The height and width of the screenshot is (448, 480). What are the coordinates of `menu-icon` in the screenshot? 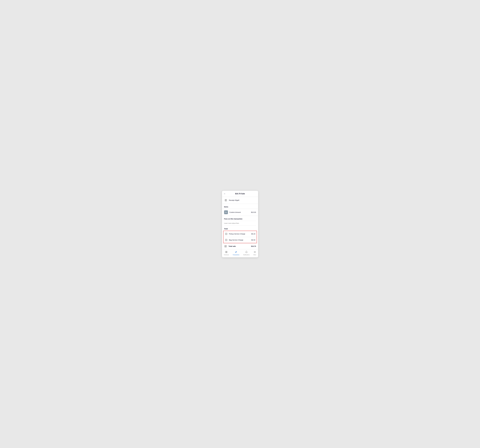 It's located at (255, 252).